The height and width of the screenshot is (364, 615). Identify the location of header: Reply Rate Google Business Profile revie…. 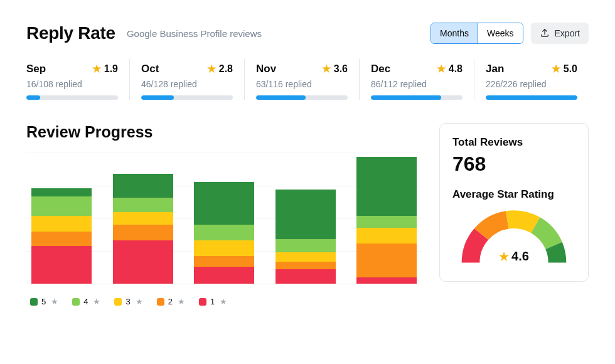
(308, 33).